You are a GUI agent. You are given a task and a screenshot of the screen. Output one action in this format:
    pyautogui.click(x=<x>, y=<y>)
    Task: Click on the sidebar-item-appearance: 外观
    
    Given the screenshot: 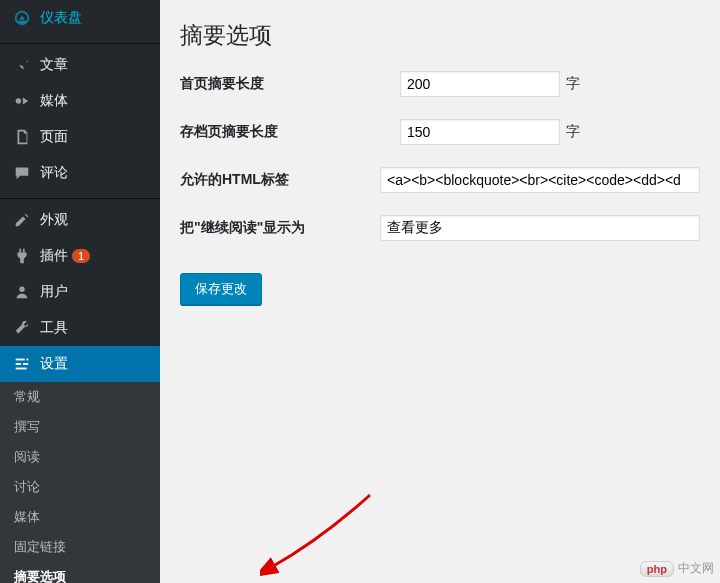 What is the action you would take?
    pyautogui.click(x=80, y=220)
    